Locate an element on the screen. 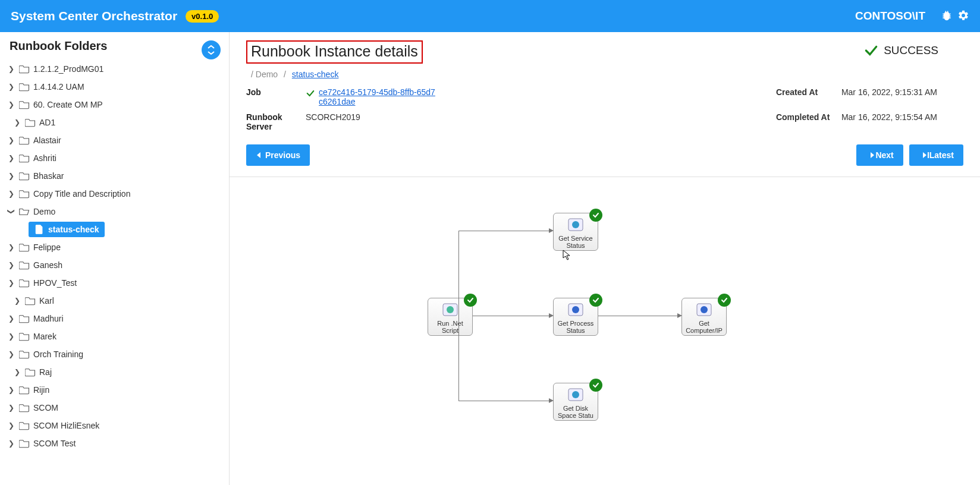 Image resolution: width=980 pixels, height=485 pixels. server-label: Runbook Server is located at coordinates (276, 122).